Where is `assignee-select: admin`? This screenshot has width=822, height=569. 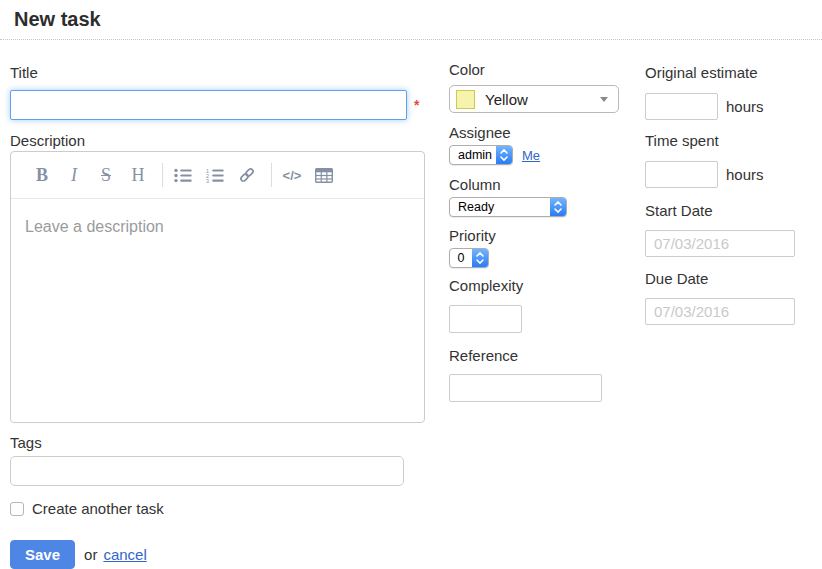 assignee-select: admin is located at coordinates (481, 155).